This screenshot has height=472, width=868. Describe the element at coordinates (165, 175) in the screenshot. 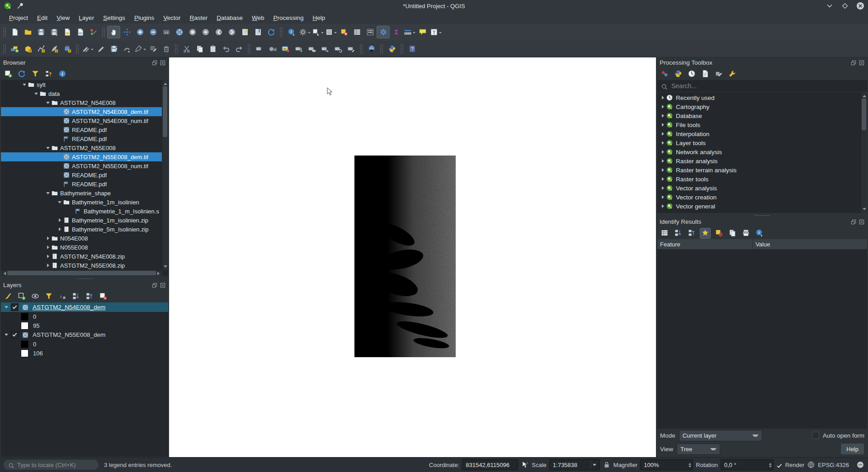

I see `browser-vertical-scrollbar` at that location.